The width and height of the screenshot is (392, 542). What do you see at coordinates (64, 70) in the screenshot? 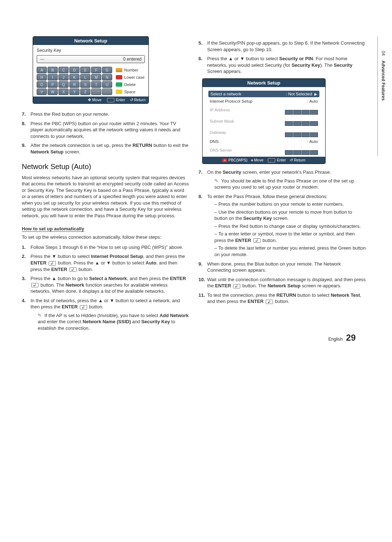
I see `key-C: C` at bounding box center [64, 70].